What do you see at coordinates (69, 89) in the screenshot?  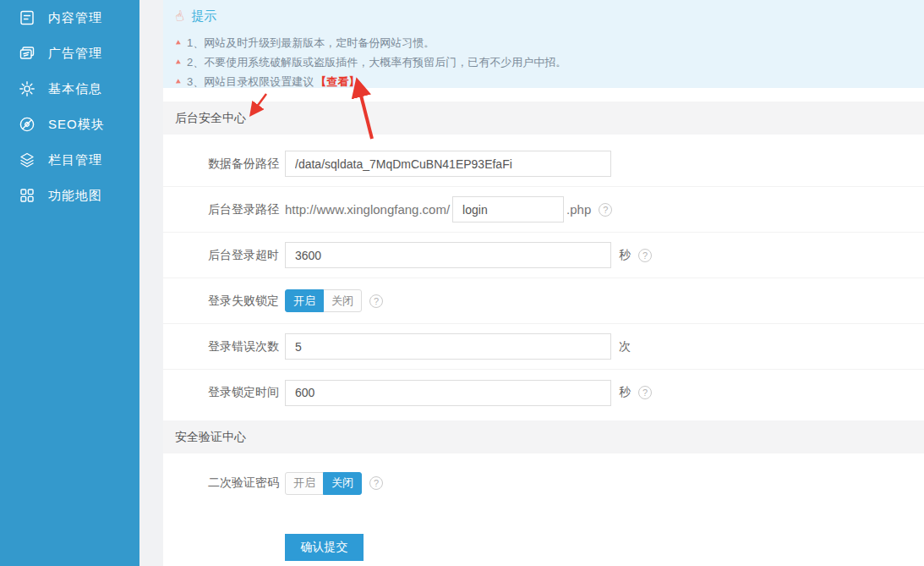 I see `sidebar-item-basic-info: 基本信息` at bounding box center [69, 89].